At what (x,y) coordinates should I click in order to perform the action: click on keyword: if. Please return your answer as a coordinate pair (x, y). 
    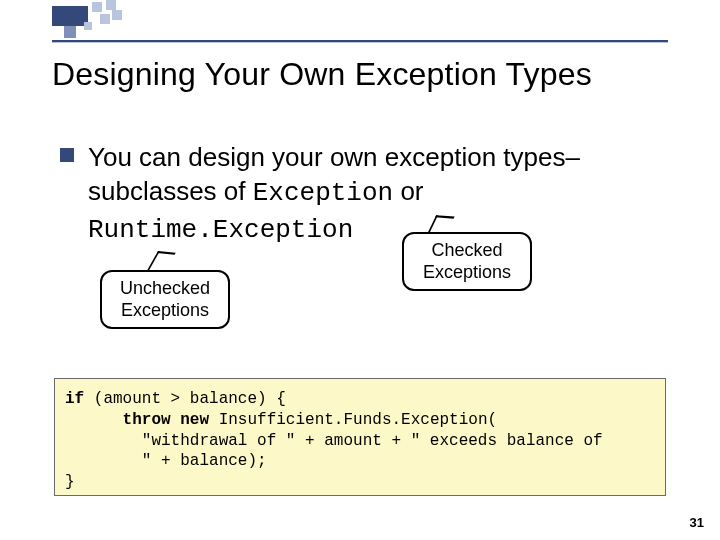
    Looking at the image, I should click on (74, 399).